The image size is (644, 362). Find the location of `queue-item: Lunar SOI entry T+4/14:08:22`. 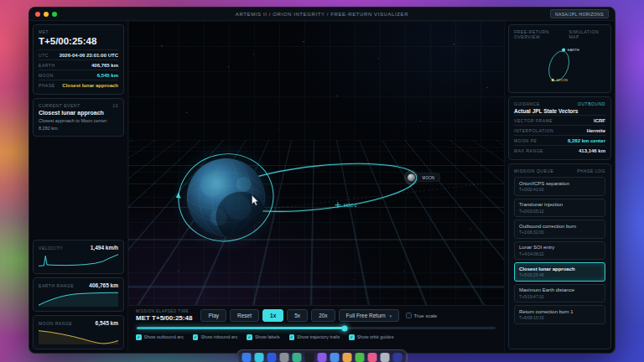

queue-item: Lunar SOI entry T+4/14:08:22 is located at coordinates (560, 251).